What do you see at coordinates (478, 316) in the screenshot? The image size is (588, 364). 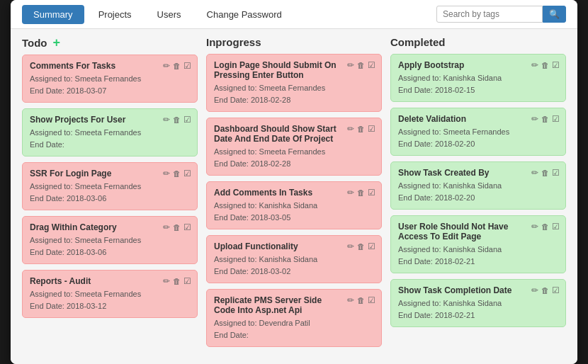 I see `task-end-date: End Date: 2018-02-21` at bounding box center [478, 316].